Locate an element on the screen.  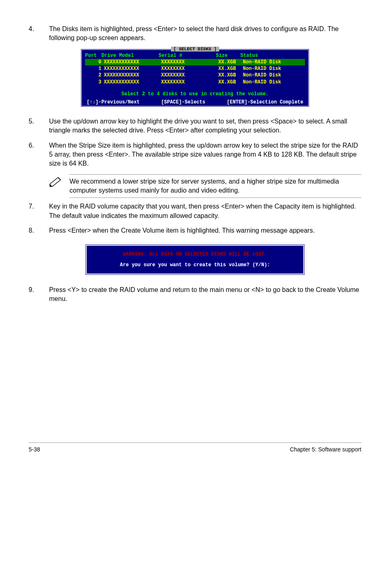
bios-header-port: Port is located at coordinates (93, 56).